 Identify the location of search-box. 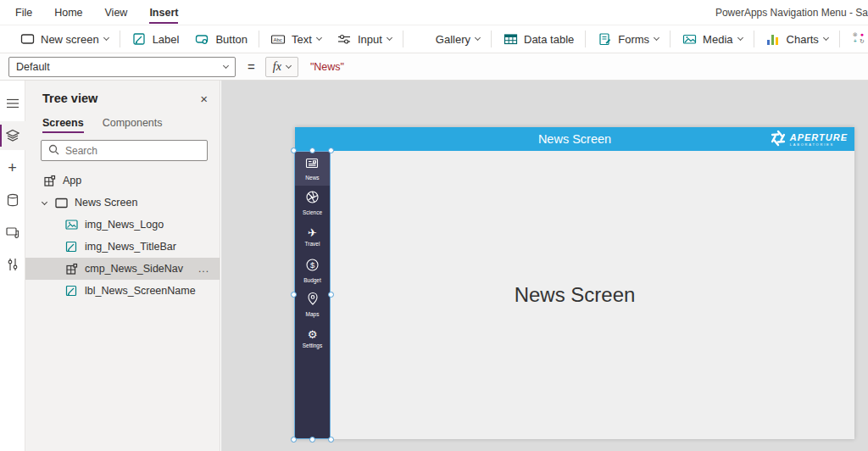
(124, 151).